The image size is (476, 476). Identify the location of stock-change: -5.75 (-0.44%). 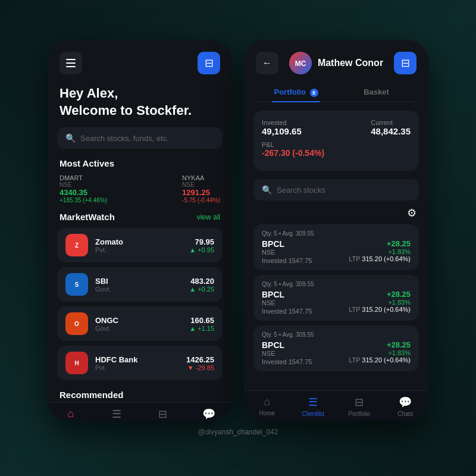
(201, 200).